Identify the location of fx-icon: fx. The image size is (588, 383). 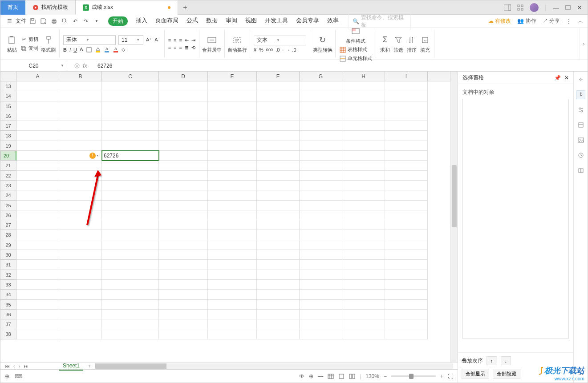
(85, 66).